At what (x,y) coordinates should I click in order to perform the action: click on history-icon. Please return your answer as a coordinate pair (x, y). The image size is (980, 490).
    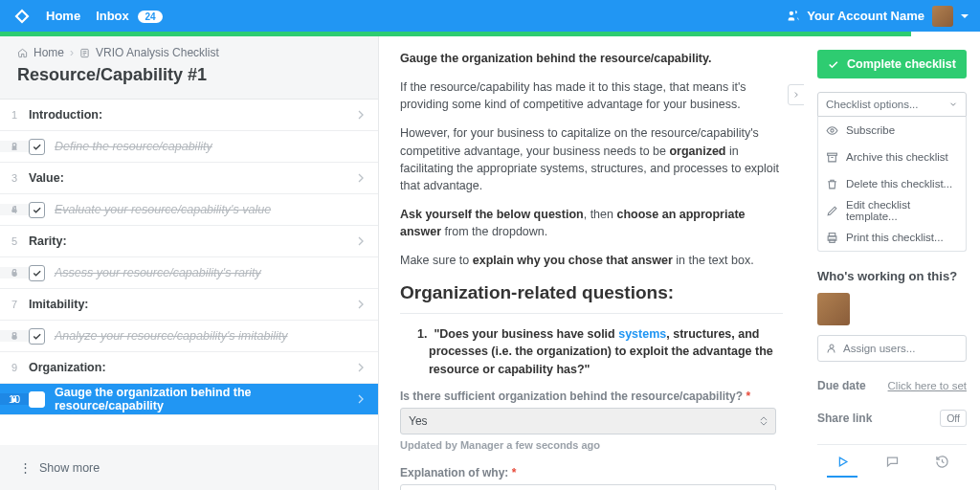
    Looking at the image, I should click on (942, 461).